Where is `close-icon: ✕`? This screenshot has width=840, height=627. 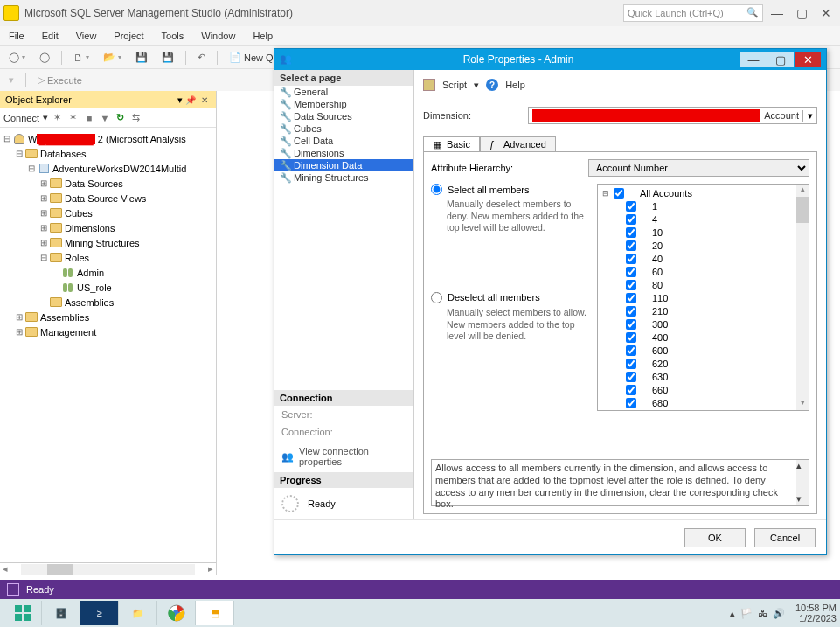
close-icon: ✕ is located at coordinates (205, 100).